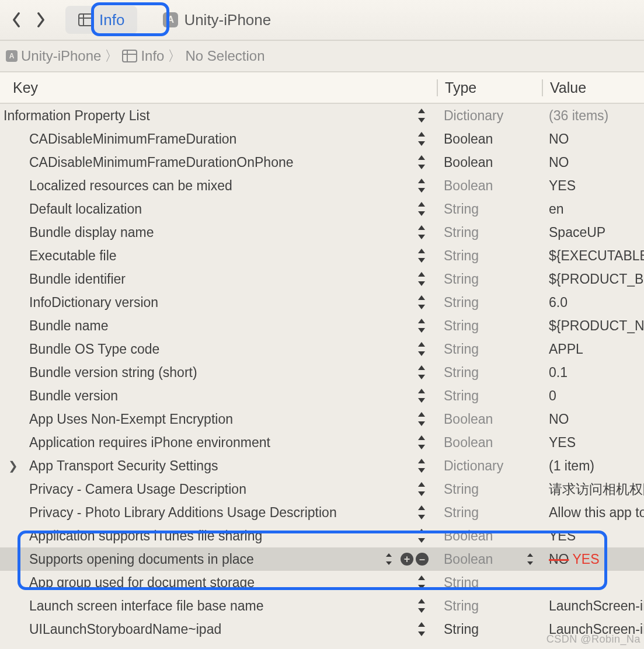 Image resolution: width=644 pixels, height=649 pixels. I want to click on row-value: ${EXECUTABLE, so click(593, 256).